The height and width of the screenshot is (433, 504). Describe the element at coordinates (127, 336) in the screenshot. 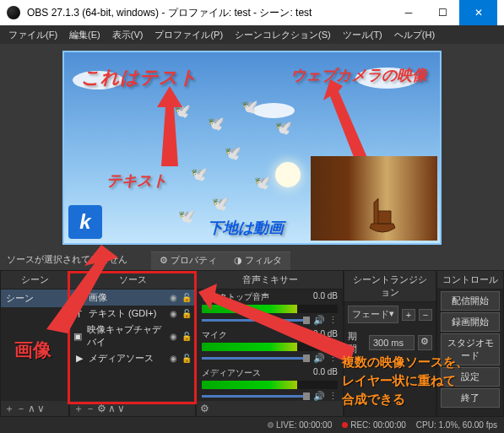

I see `source-label: 映像キャプチャデバイ` at that location.